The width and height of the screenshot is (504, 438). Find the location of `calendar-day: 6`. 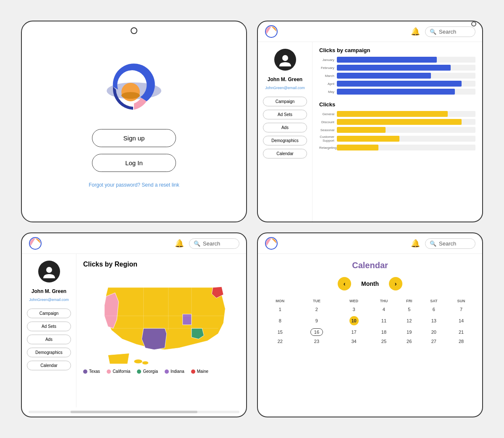

calendar-day: 6 is located at coordinates (433, 309).